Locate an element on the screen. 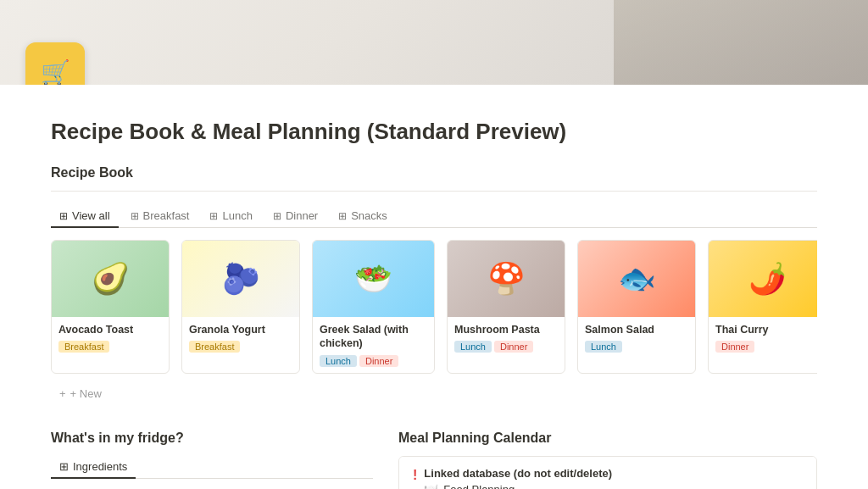 The width and height of the screenshot is (868, 489). meal-alert: ! Linked database (do not edit/delete) 🍽… is located at coordinates (608, 473).